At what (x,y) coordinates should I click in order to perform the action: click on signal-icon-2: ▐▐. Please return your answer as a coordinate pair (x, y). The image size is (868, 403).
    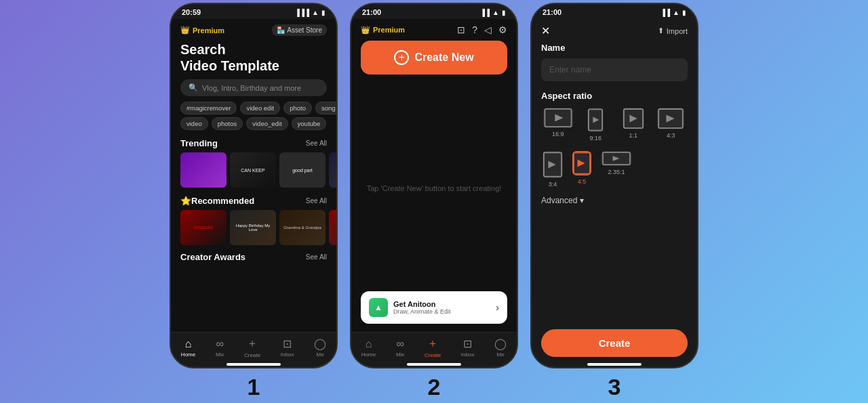
    Looking at the image, I should click on (485, 12).